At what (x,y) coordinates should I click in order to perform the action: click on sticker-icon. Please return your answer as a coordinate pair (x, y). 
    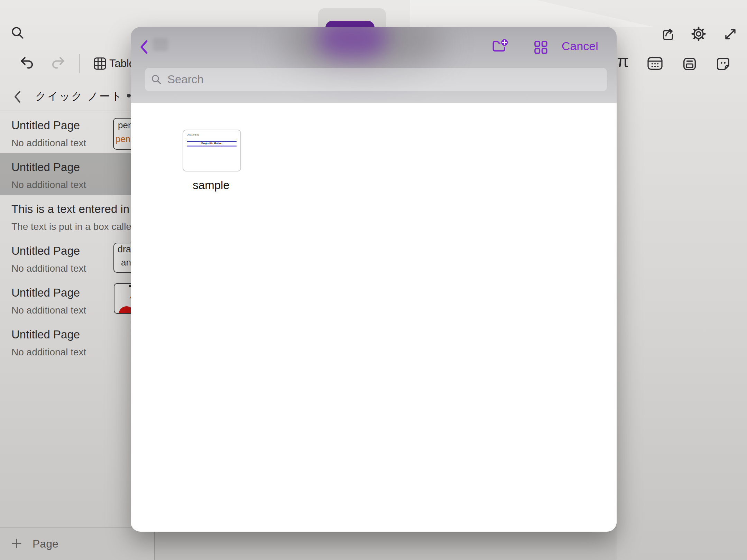
    Looking at the image, I should click on (723, 64).